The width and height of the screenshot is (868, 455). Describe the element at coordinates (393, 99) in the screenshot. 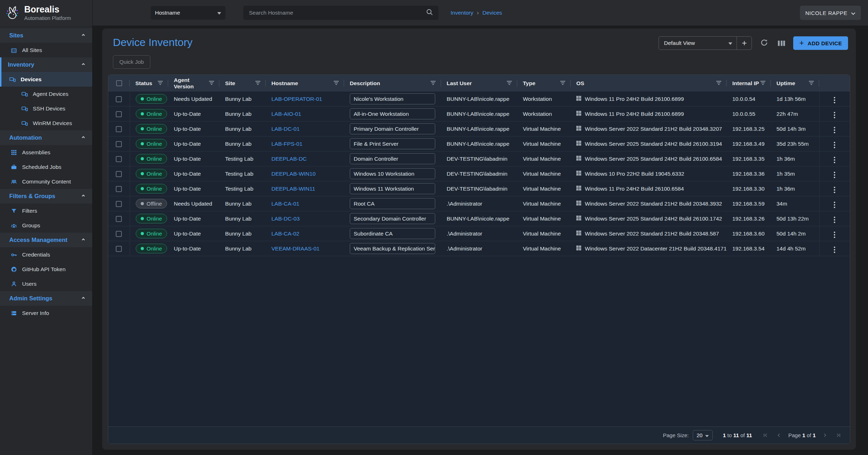

I see `description-input: Nicole's Workstation` at that location.